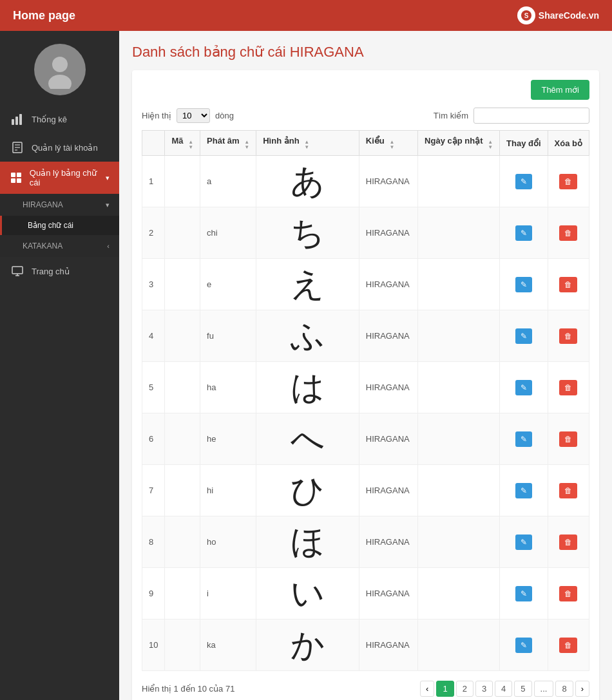  Describe the element at coordinates (59, 119) in the screenshot. I see `sidebar-item-thong-ke: Thống kê` at that location.